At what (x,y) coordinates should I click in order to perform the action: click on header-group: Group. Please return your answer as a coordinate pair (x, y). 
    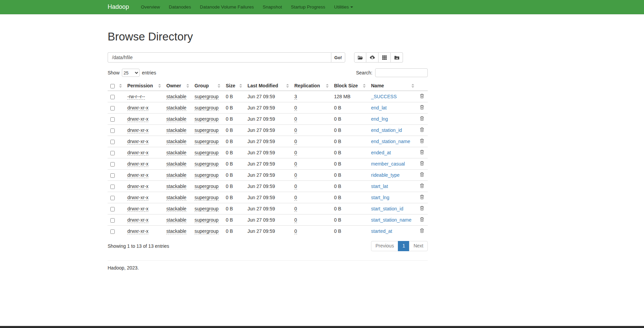
    Looking at the image, I should click on (207, 86).